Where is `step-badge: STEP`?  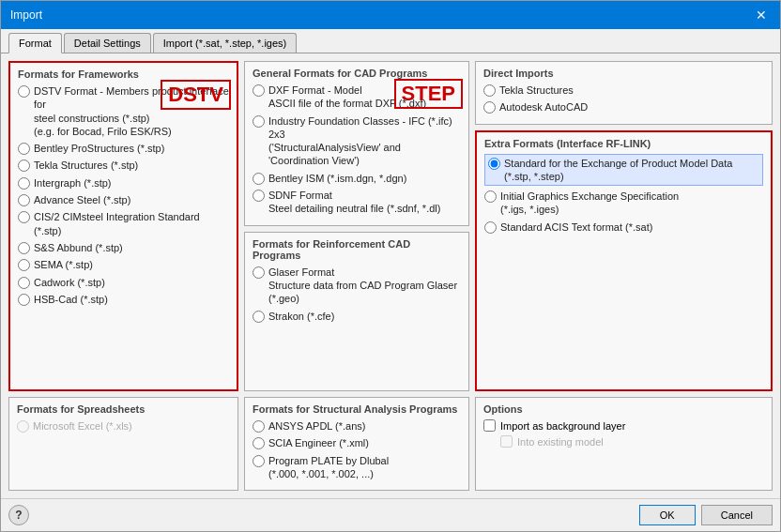
step-badge: STEP is located at coordinates (428, 94).